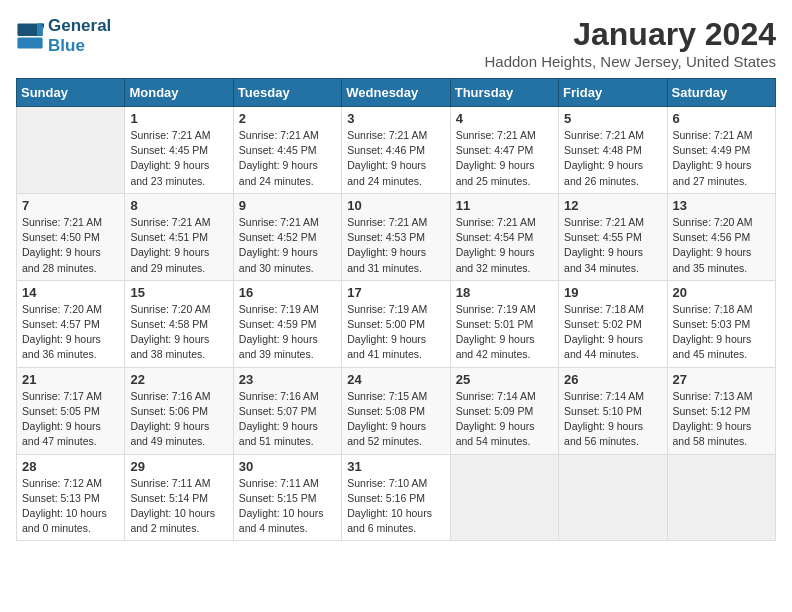 The image size is (792, 612). Describe the element at coordinates (80, 46) in the screenshot. I see `logo-text-blue: Blue` at that location.